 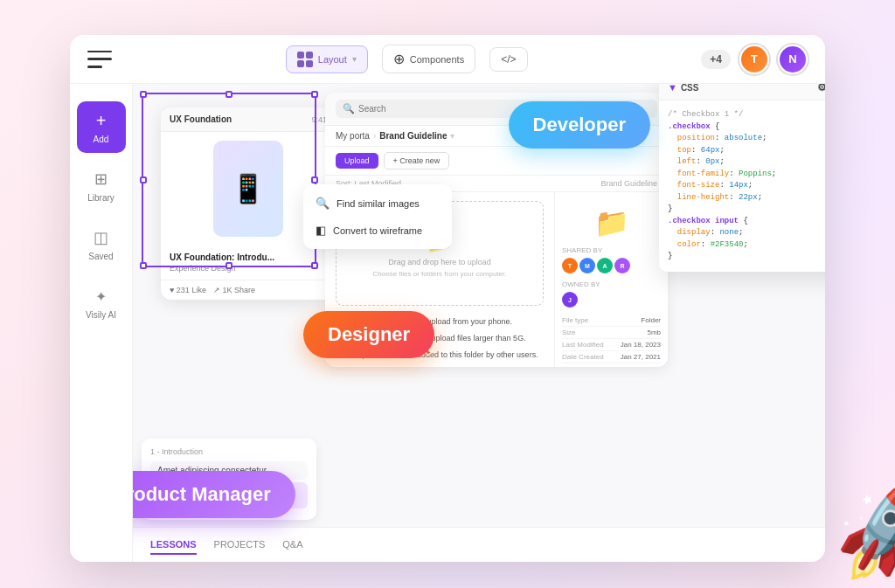 What do you see at coordinates (413, 136) in the screenshot?
I see `breadcrumb-current: Brand Guideline` at bounding box center [413, 136].